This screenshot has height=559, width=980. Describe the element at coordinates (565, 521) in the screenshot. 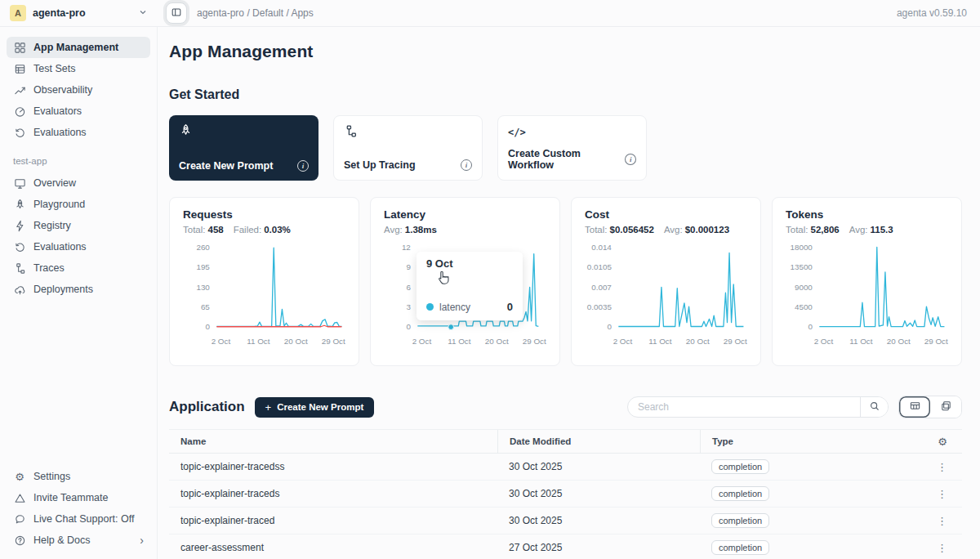

I see `table-row-topic-explainer-traced: topic-explainer-traced30 Oct 2025complet…` at that location.